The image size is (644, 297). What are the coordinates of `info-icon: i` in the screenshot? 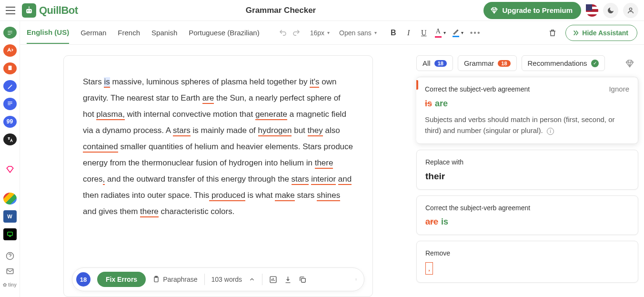 It's located at (551, 132).